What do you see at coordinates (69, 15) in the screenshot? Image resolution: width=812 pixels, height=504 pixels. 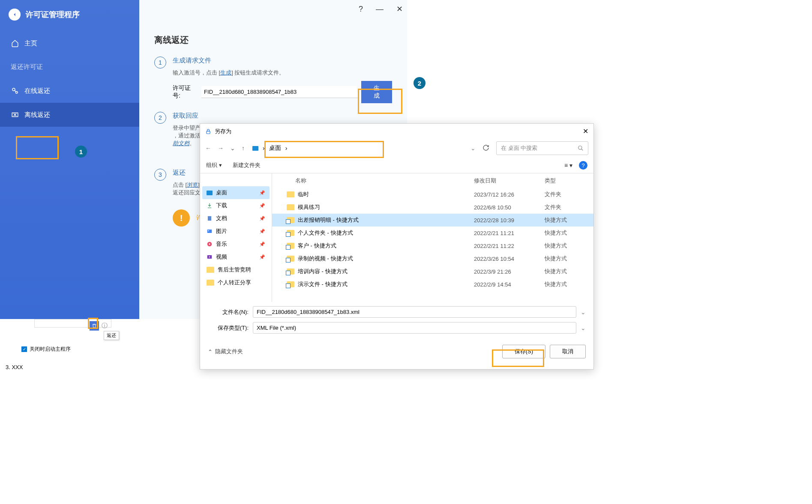 I see `sidebar-header: 许可证管理程序` at bounding box center [69, 15].